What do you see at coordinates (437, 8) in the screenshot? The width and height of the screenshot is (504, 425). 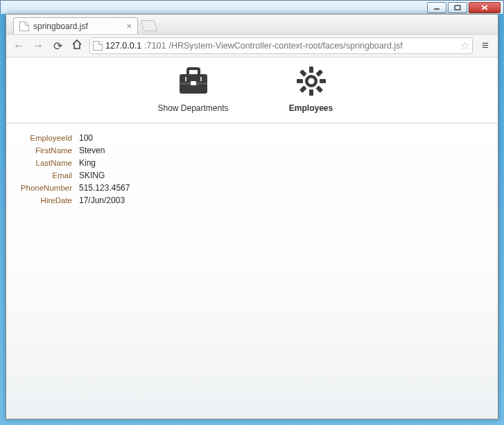 I see `window-minimize-button` at bounding box center [437, 8].